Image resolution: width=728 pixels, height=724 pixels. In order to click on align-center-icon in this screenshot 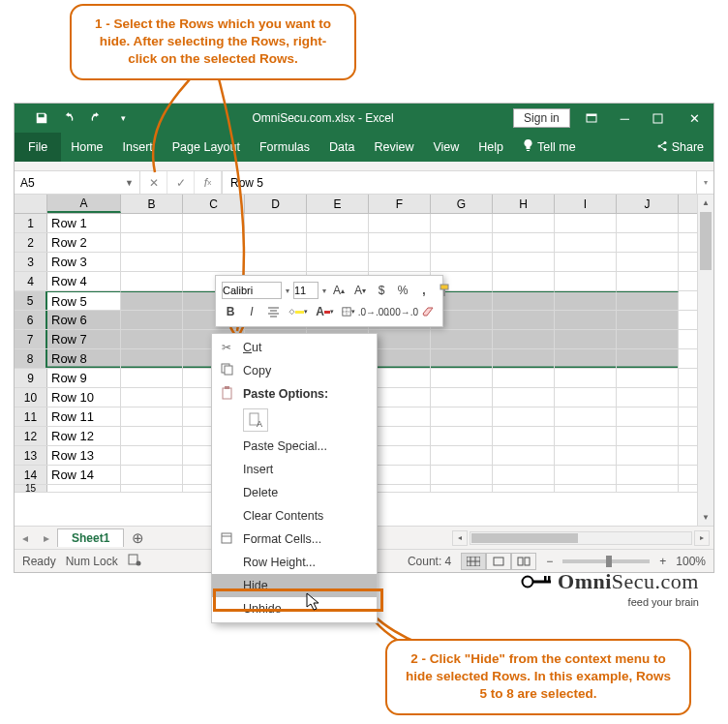, I will do `click(273, 312)`.